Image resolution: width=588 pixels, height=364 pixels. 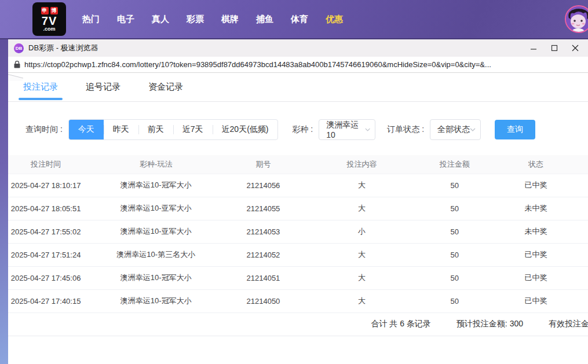 I want to click on search-button: 查询, so click(x=515, y=130).